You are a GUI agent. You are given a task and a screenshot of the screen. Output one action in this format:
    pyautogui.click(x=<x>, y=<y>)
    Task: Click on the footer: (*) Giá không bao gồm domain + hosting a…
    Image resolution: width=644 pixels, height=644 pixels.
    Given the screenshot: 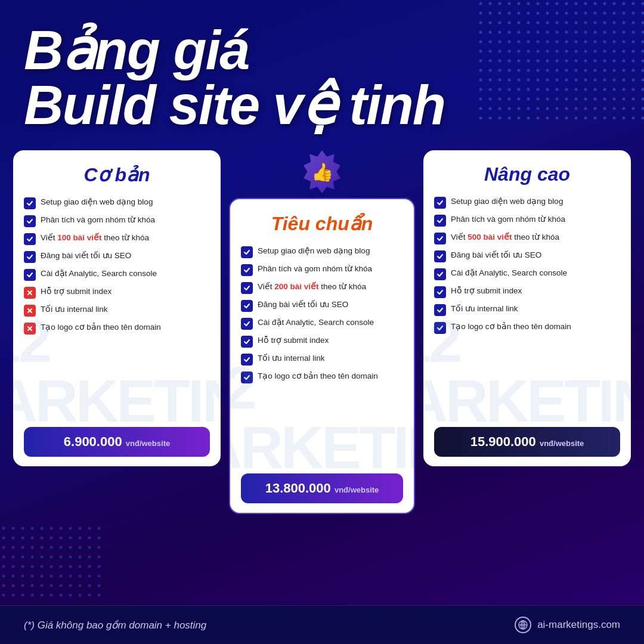 What is the action you would take?
    pyautogui.click(x=322, y=625)
    